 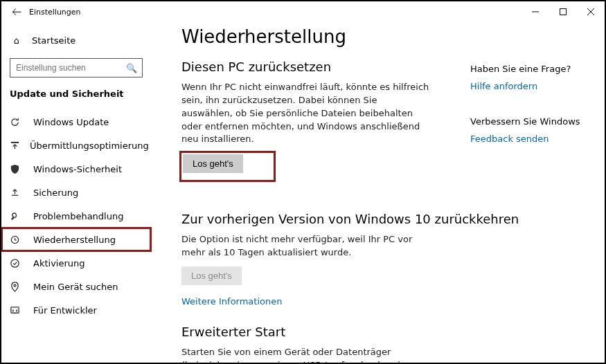 What do you see at coordinates (17, 192) in the screenshot?
I see `backup-icon` at bounding box center [17, 192].